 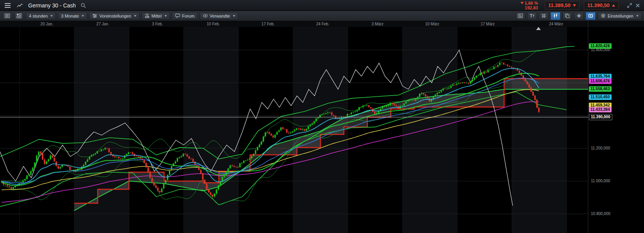 I want to click on forum-label: Forum, so click(x=188, y=16).